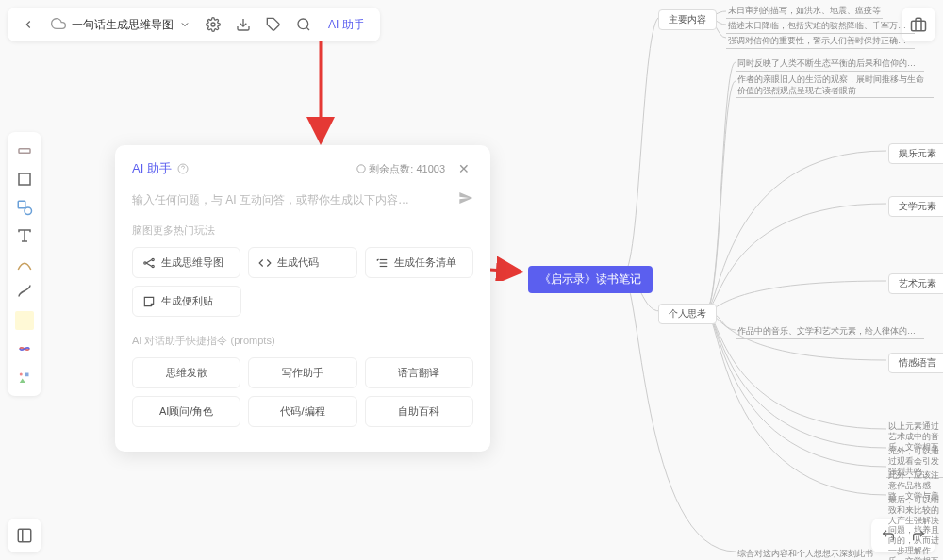 This screenshot has height=560, width=943. I want to click on action-generate-sticky: 生成便利贴, so click(187, 302).